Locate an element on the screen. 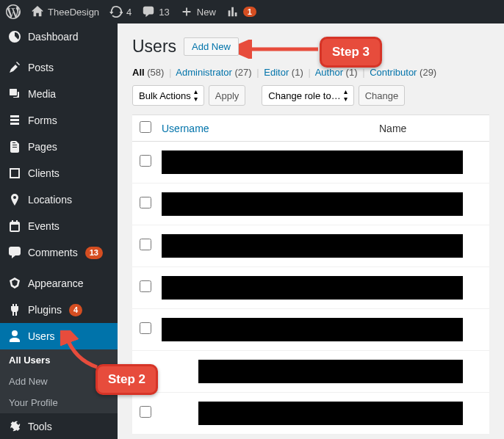  menu-label: Users is located at coordinates (41, 336).